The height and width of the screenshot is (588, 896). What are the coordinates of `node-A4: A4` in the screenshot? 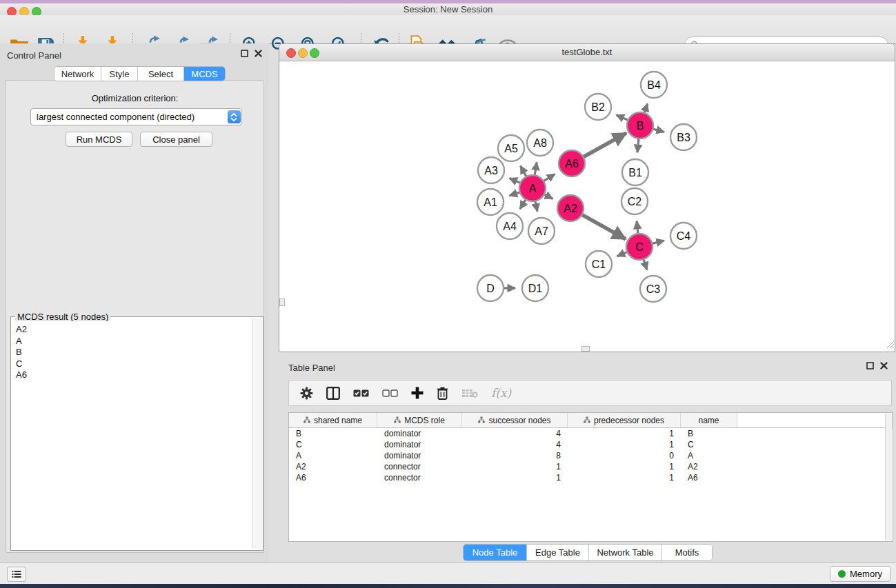 It's located at (510, 226).